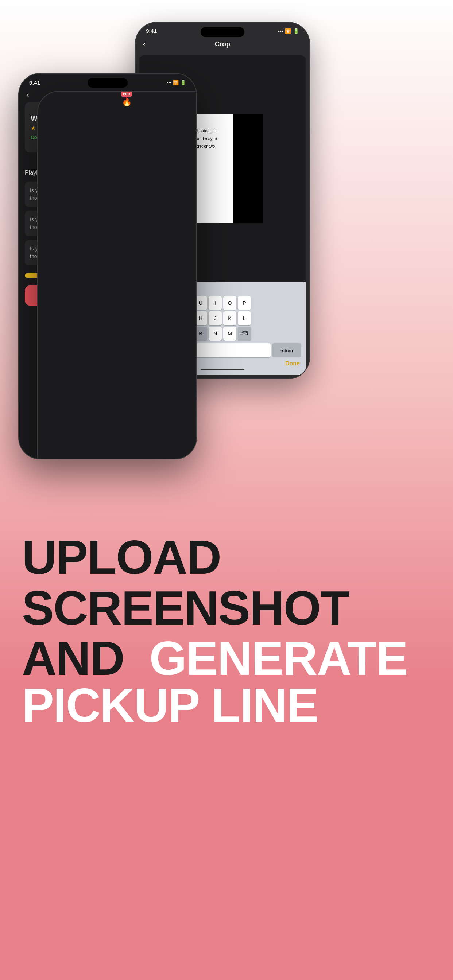  What do you see at coordinates (215, 334) in the screenshot?
I see `key-n: N` at bounding box center [215, 334].